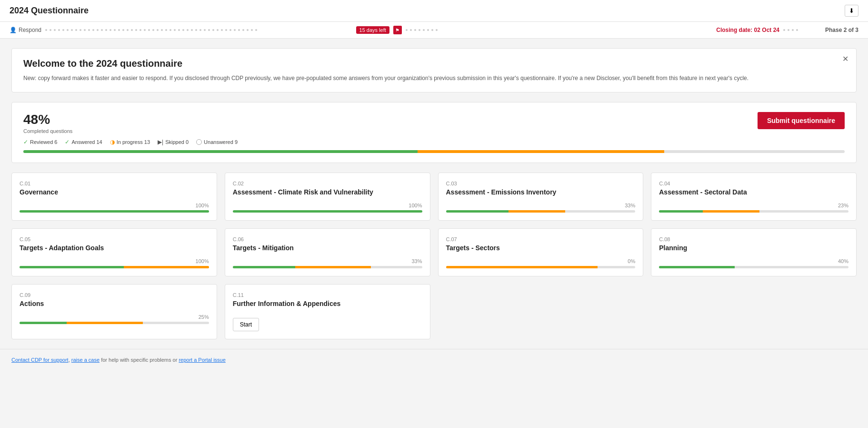 The width and height of the screenshot is (868, 428). Describe the element at coordinates (114, 253) in the screenshot. I see `section-card-c05: C.05 Targets - Adaptation Goals 100%` at that location.